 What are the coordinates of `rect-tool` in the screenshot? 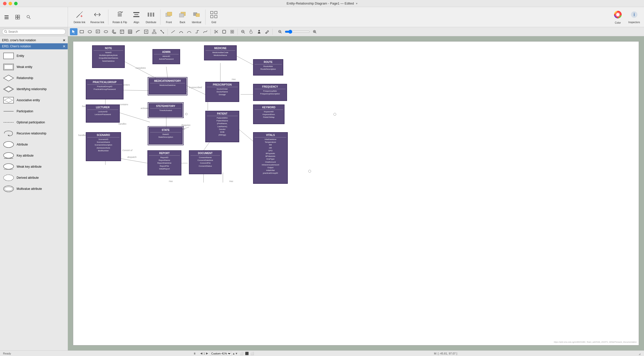 It's located at (82, 32).